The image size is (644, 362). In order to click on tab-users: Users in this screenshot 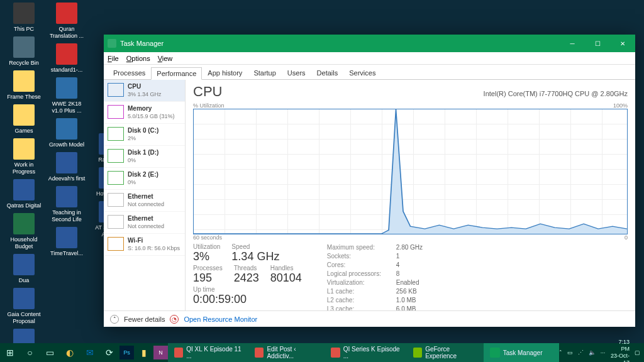, I will do `click(297, 73)`.